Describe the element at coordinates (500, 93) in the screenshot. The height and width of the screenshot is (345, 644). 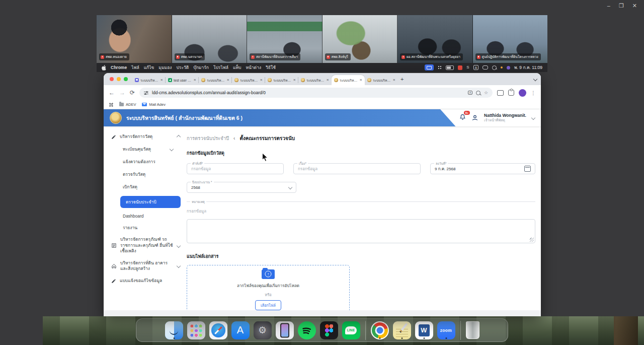
I see `install-app-icon` at that location.